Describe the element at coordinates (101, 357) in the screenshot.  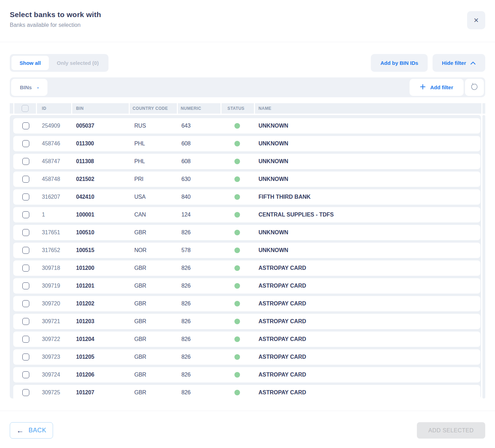
I see `cell-bin: 101205` at that location.